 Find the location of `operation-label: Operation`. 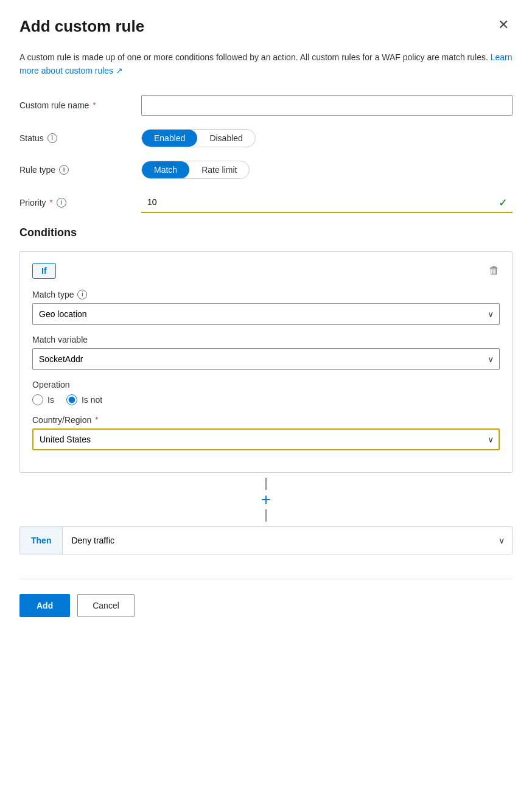

operation-label: Operation is located at coordinates (266, 385).